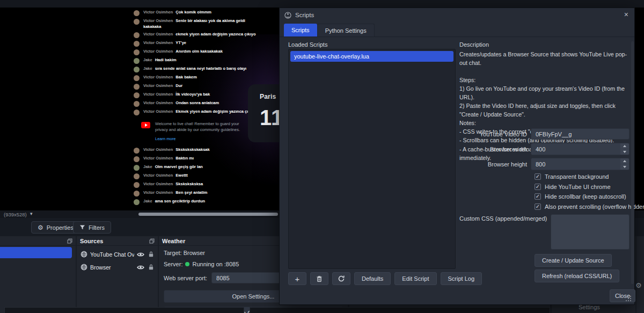  Describe the element at coordinates (319, 279) in the screenshot. I see `remove-script-button` at that location.